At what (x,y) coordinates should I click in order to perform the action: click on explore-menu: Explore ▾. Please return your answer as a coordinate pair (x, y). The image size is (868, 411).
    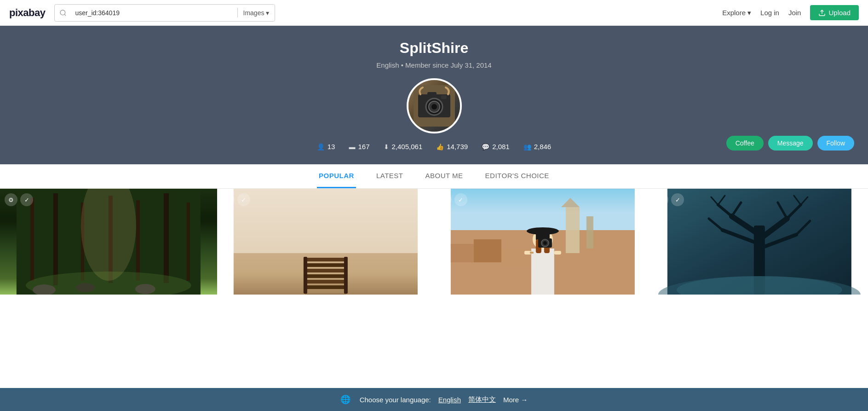
    Looking at the image, I should click on (737, 13).